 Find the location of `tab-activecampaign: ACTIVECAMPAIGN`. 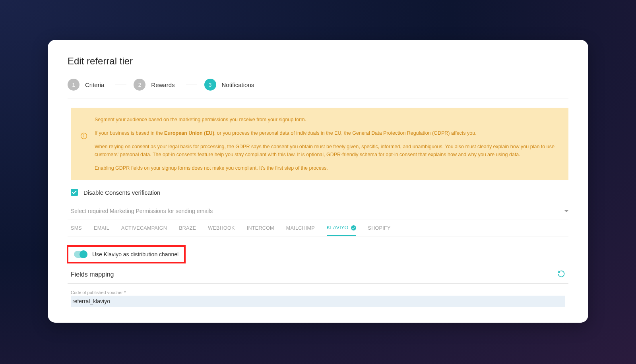

tab-activecampaign: ACTIVECAMPAIGN is located at coordinates (144, 230).